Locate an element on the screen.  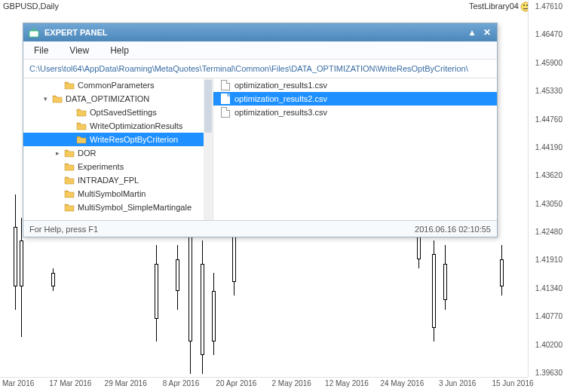
y-tick: 1.42480 is located at coordinates (549, 232).